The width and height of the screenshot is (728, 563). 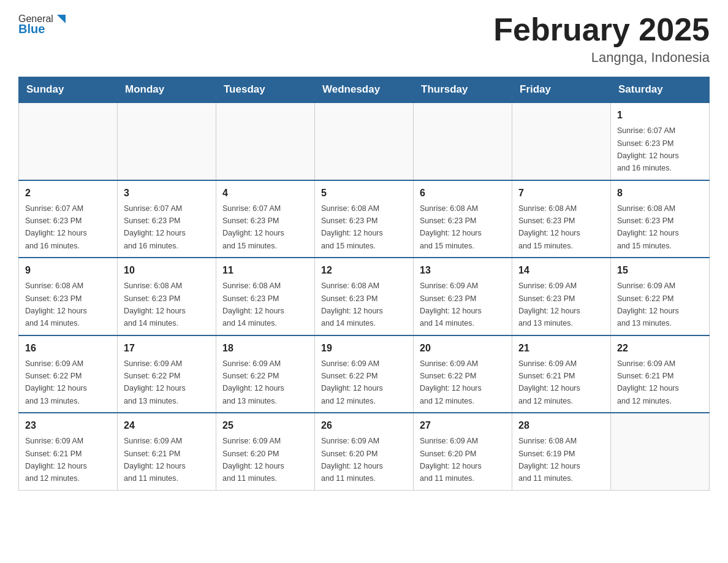 I want to click on day-number: 25, so click(x=265, y=426).